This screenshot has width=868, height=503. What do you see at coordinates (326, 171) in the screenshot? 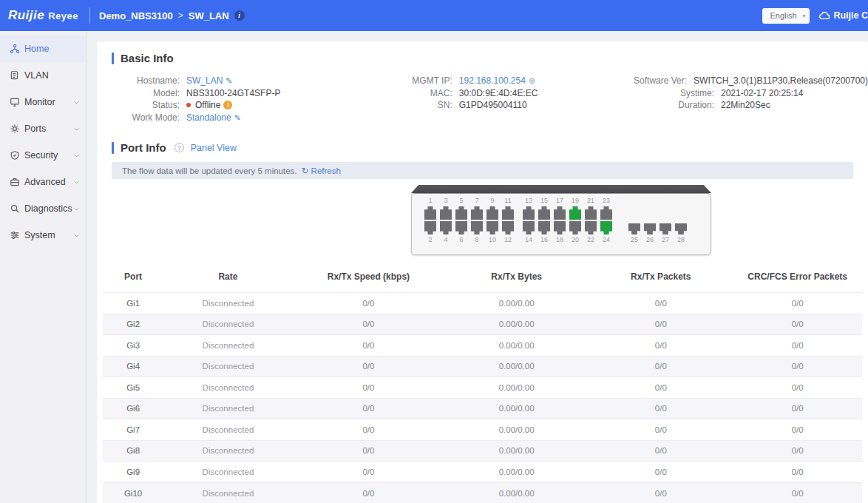
I see `refresh-label: Refresh` at bounding box center [326, 171].